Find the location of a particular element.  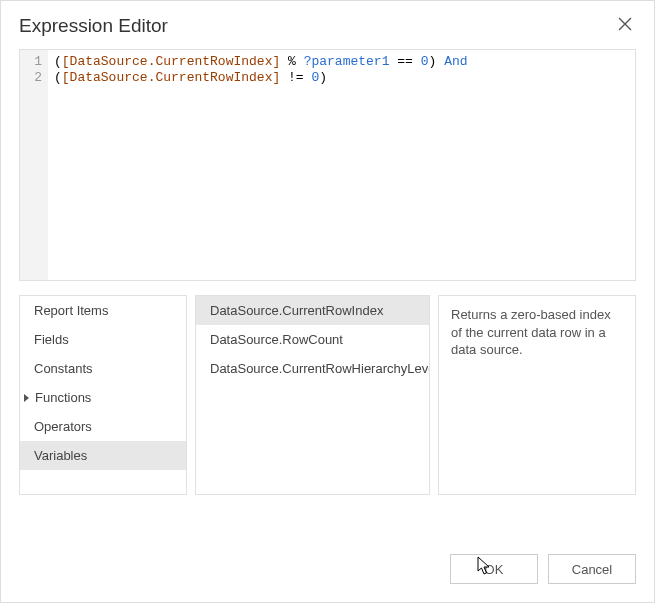

category-item: Operators is located at coordinates (103, 426).